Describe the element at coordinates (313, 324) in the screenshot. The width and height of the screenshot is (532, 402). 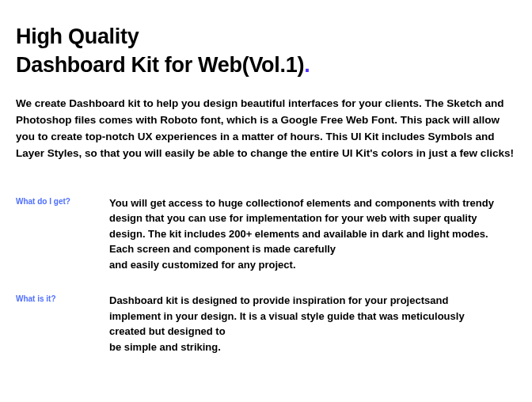
I see `section-body: Dashboard kit is designed to provide ins…` at that location.